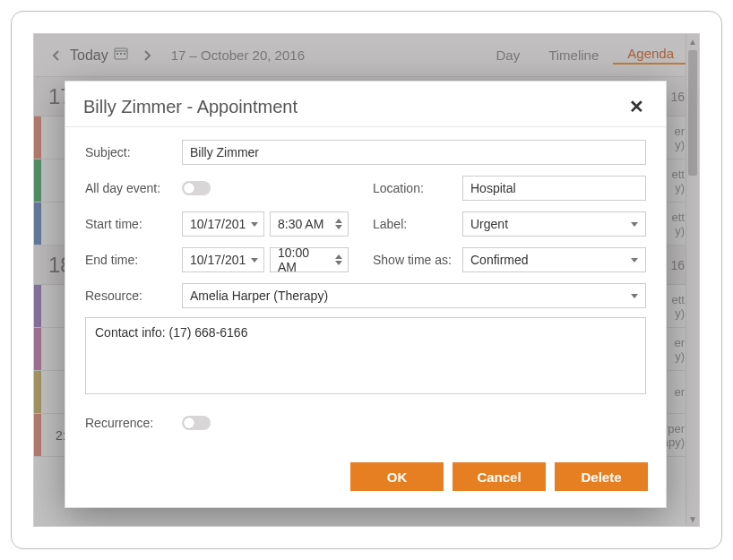 The image size is (733, 560). Describe the element at coordinates (190, 108) in the screenshot. I see `dialog-title: Billy Zimmer - Appointment` at that location.